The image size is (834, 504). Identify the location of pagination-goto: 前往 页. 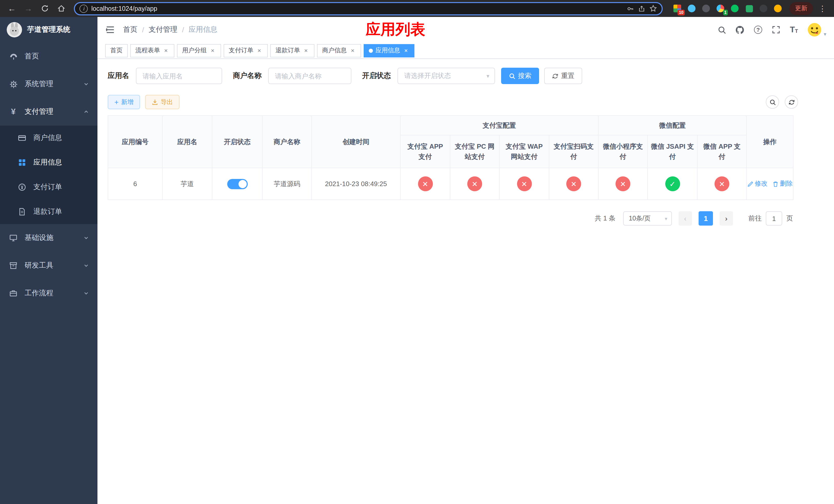
(771, 219).